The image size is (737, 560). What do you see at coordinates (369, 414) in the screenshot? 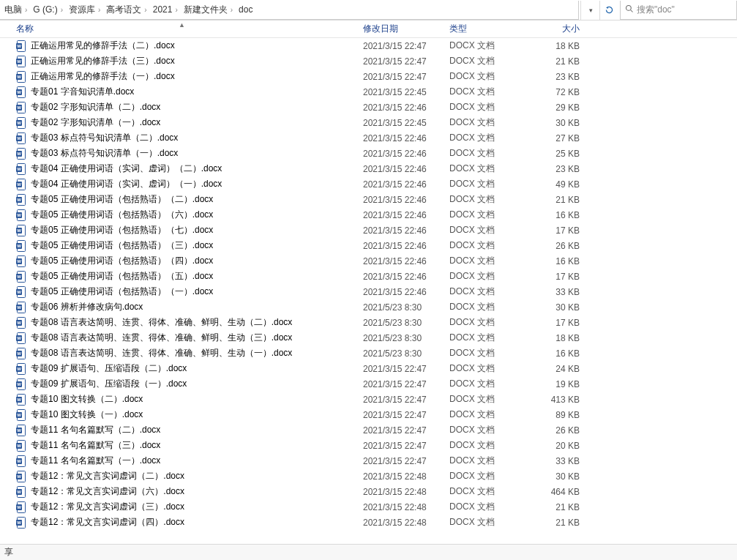
I see `file-row: W专题10 图文转换（一）.docx2021/3/15 22:47DOCX 文档…` at bounding box center [369, 414].